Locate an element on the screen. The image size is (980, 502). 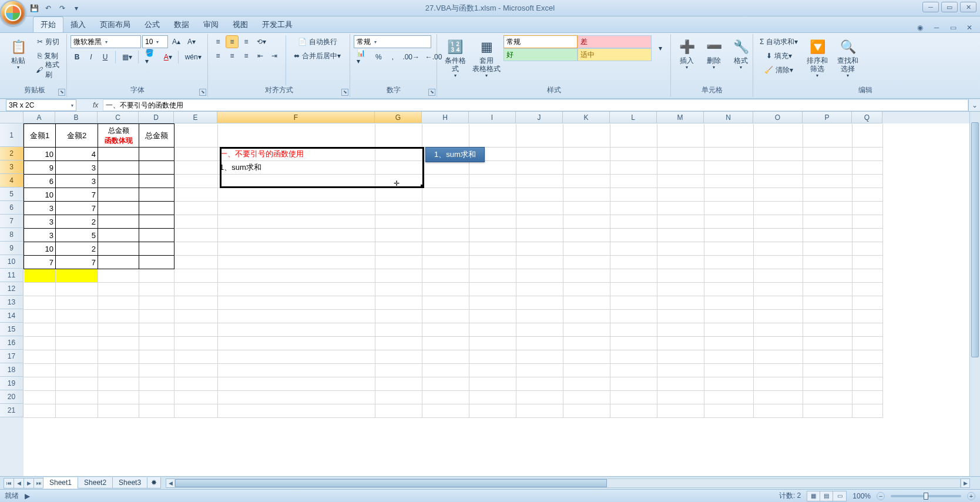
row-headers: 123456789101112131415161718192021 is located at coordinates (12, 300).